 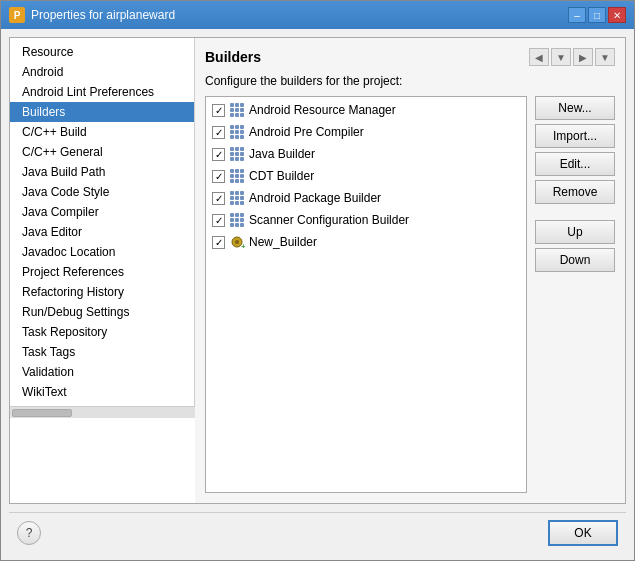 What do you see at coordinates (102, 392) in the screenshot?
I see `sidebar-item-wikitext: WikiText` at bounding box center [102, 392].